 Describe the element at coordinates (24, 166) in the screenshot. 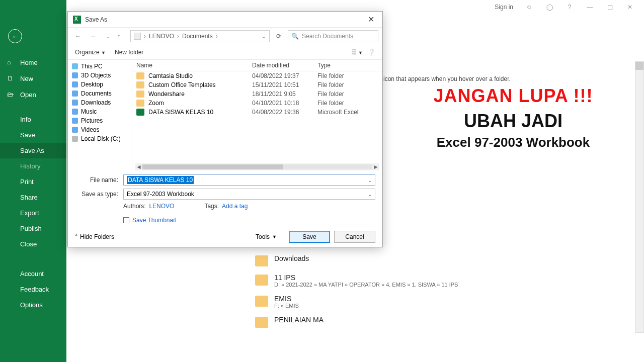

I see `nav-label: History` at that location.